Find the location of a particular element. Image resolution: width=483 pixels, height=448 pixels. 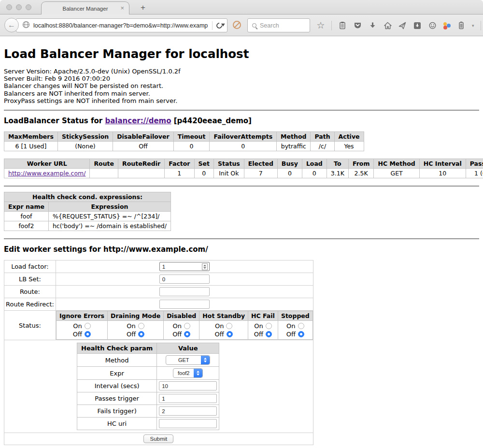

browser-chrome: Balancer Manager × + ← localhost:8880/ba… is located at coordinates (242, 18).